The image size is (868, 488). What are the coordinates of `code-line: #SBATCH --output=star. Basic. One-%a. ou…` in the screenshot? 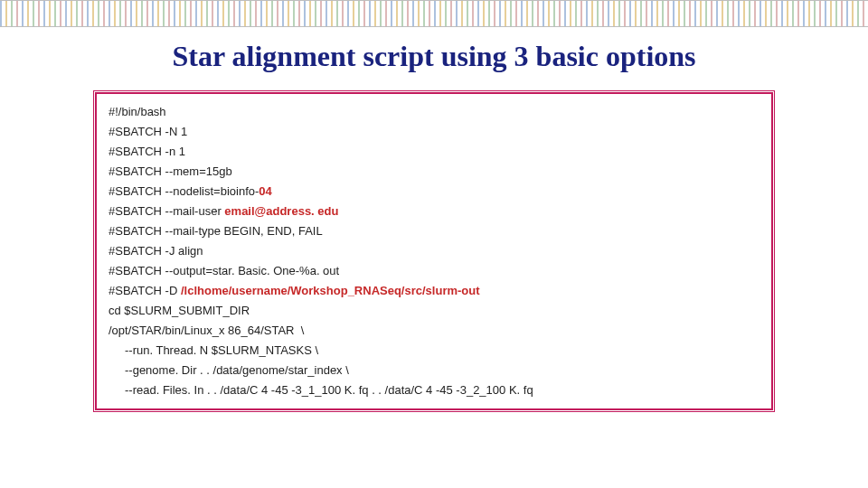 It's located at (434, 271).